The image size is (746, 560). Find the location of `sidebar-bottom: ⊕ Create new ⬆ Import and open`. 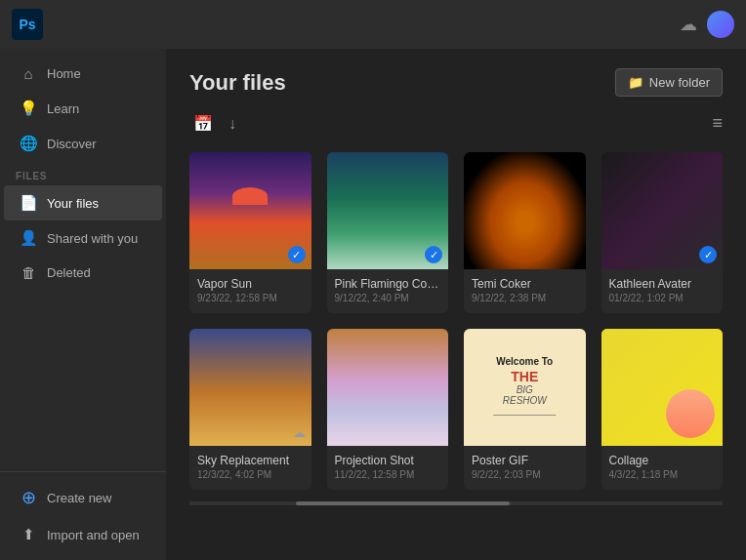

sidebar-bottom: ⊕ Create new ⬆ Import and open is located at coordinates (83, 511).